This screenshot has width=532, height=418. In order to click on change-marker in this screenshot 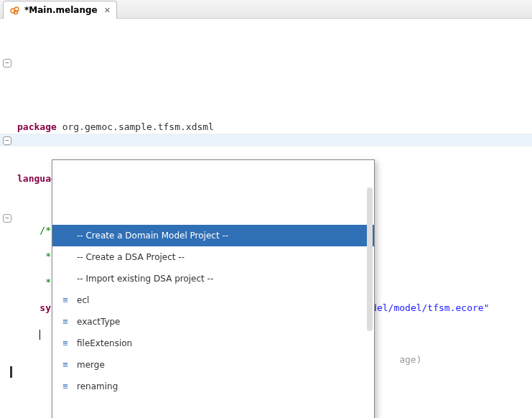, I will do `click(11, 372)`.